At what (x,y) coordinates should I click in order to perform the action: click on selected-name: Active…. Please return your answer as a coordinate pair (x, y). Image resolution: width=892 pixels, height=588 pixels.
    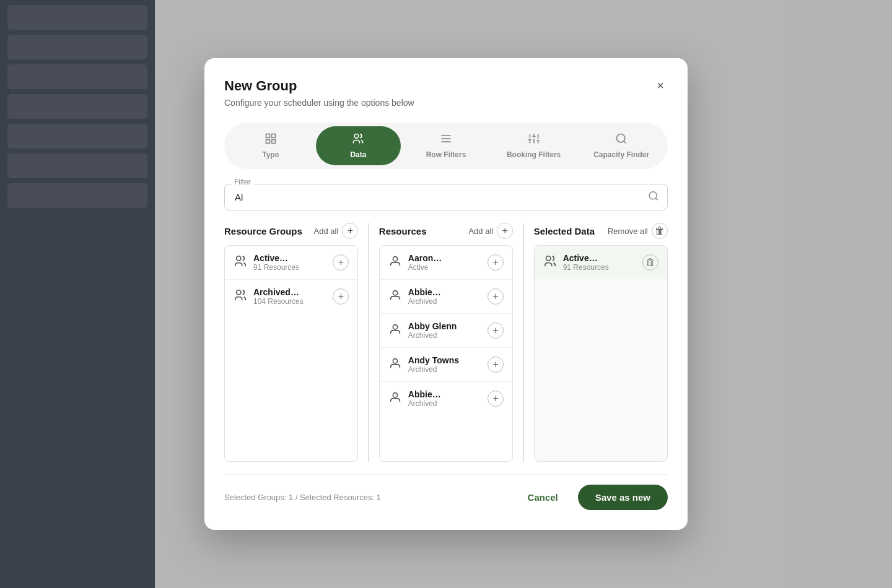
    Looking at the image, I should click on (600, 258).